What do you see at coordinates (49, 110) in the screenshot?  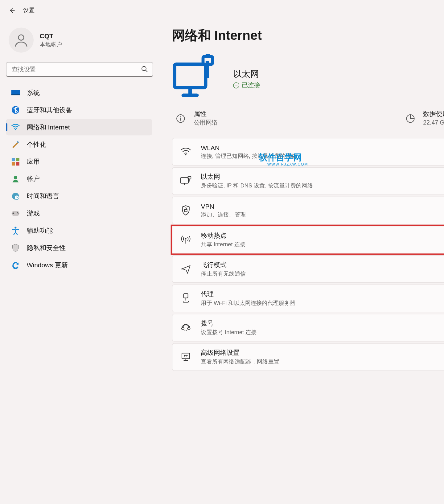 I see `sidebar-item-label: 蓝牙和其他设备` at bounding box center [49, 110].